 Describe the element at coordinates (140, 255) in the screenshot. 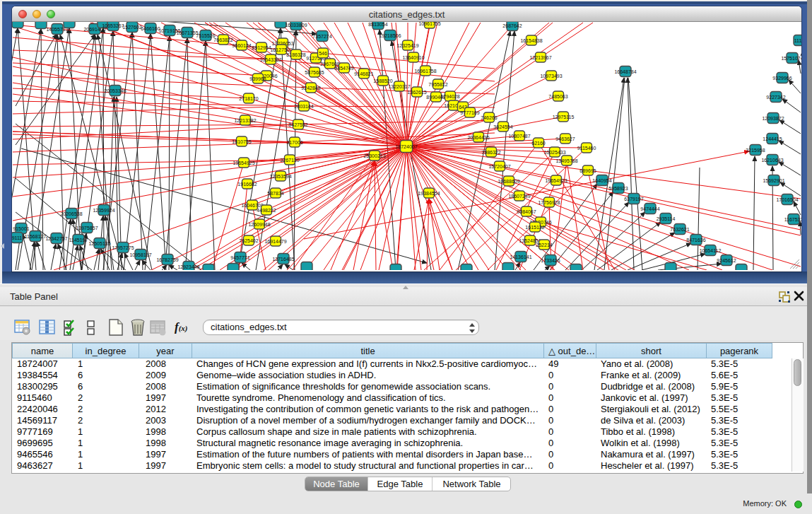

I see `svg-text: 10958187` at that location.